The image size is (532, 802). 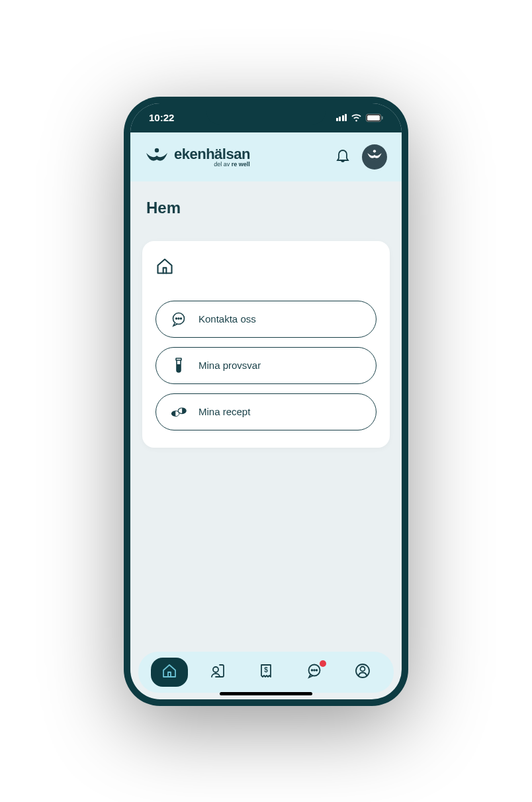 I want to click on prescriptions-label: Mina recept, so click(x=224, y=412).